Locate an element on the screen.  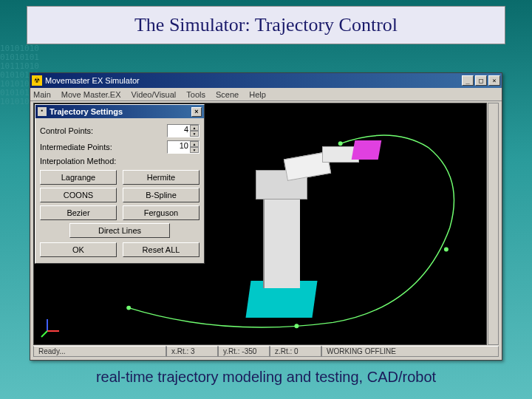
vertical-scrollbar is located at coordinates (494, 224).